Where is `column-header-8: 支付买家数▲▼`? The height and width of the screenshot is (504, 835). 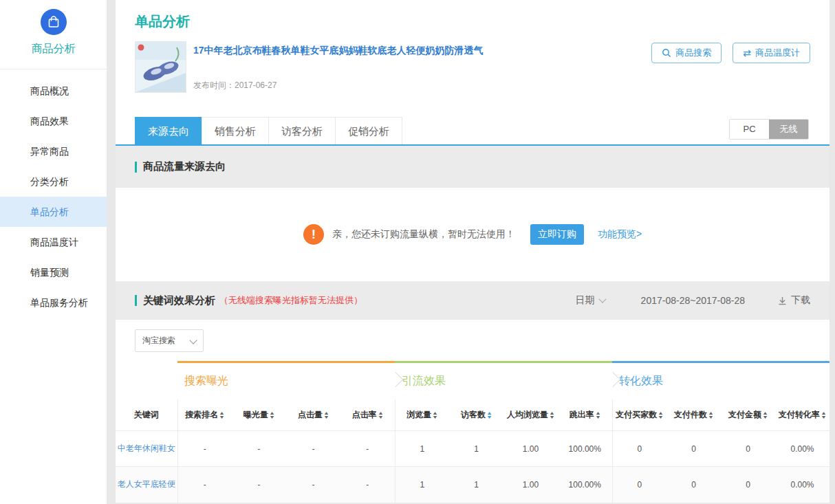
column-header-8: 支付买家数▲▼ is located at coordinates (640, 415).